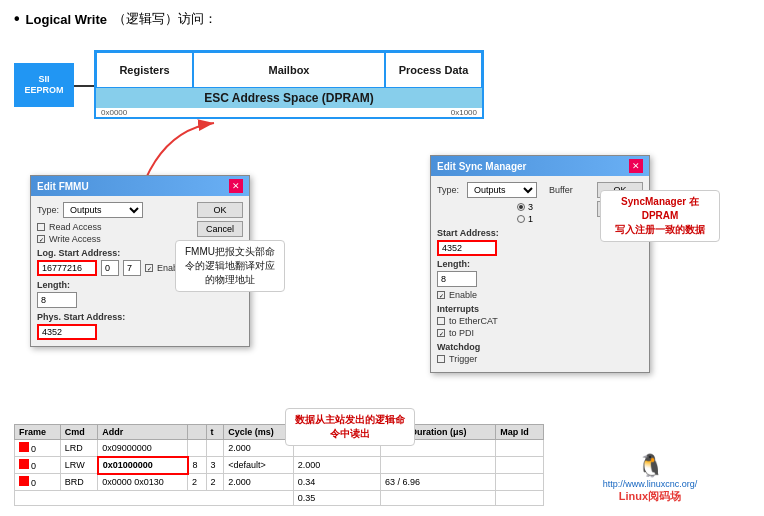  I want to click on col-t2: t, so click(215, 432).